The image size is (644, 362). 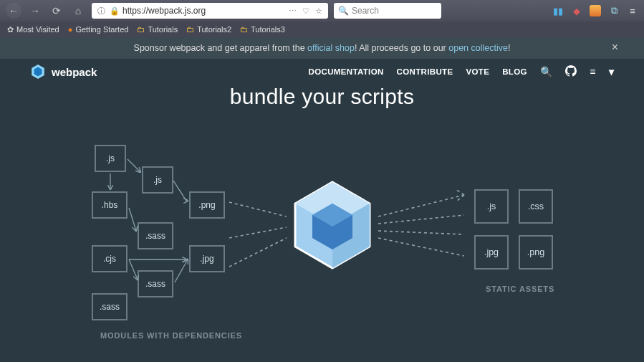 I want to click on bookmark-star-icon: ☆, so click(x=319, y=11).